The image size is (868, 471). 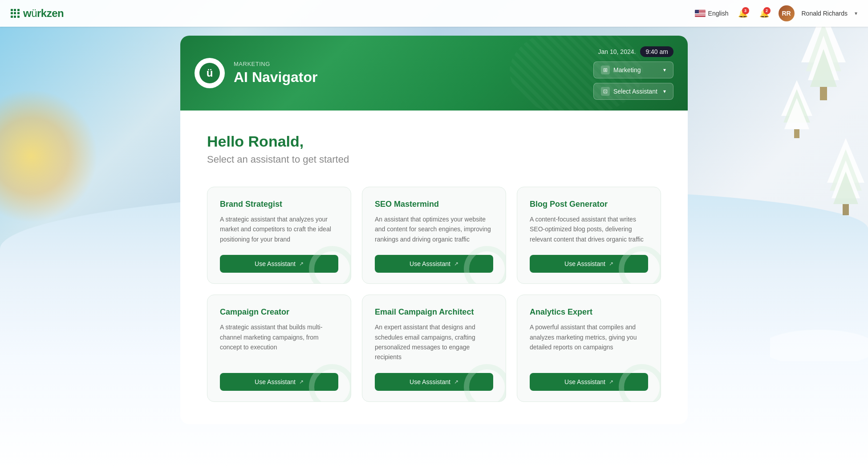 What do you see at coordinates (434, 13) in the screenshot?
I see `top-navigation: würkzen English 🔔 3 🔔 2 RR Ronald Richar…` at bounding box center [434, 13].